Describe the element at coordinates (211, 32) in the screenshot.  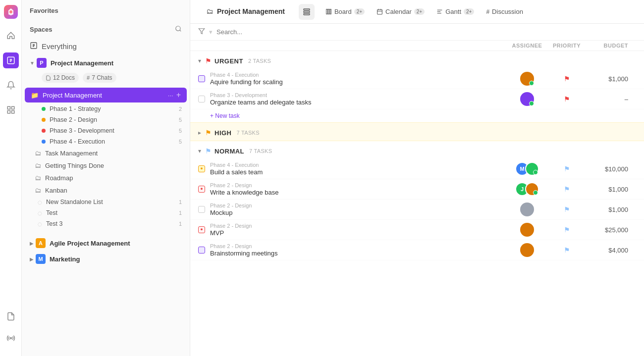
I see `filter-chevron-icon: ▾` at that location.